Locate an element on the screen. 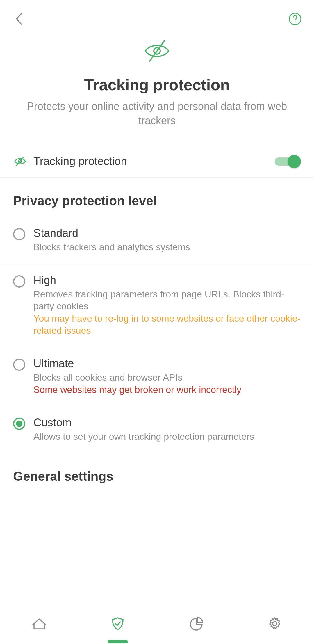  section-title-general-settings: General settings is located at coordinates (157, 473).